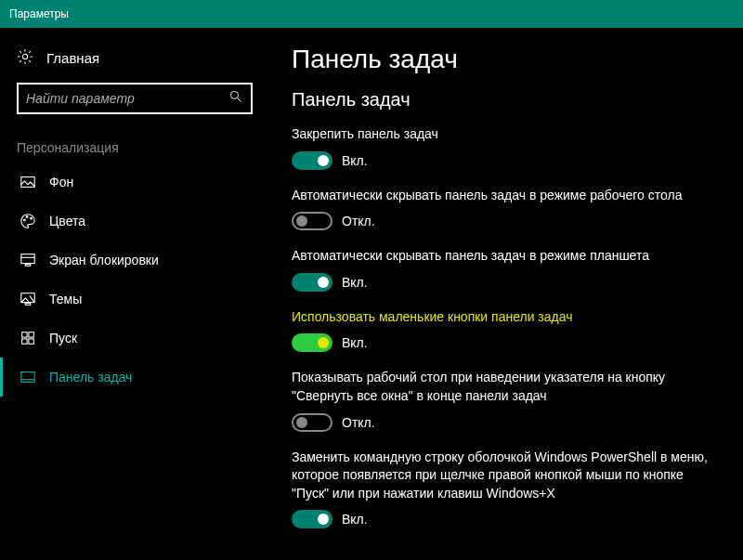 The width and height of the screenshot is (743, 560). What do you see at coordinates (506, 269) in the screenshot?
I see `setting-autohide-tablet: Автоматически скрывать панель задач в ре…` at bounding box center [506, 269].